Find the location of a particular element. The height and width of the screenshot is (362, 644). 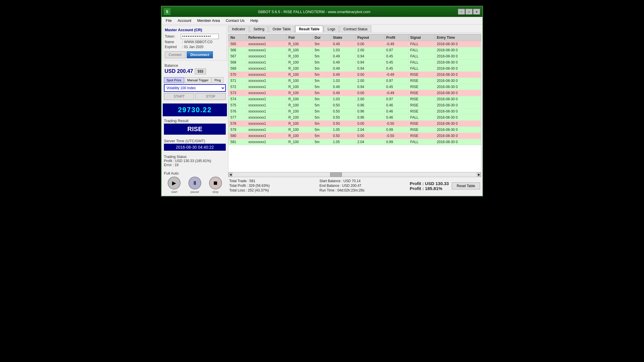

play-button: ▶ is located at coordinates (174, 183).